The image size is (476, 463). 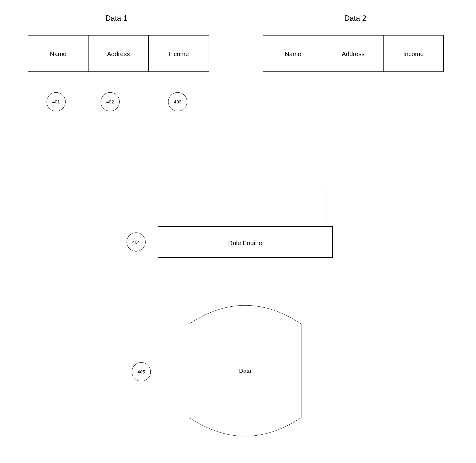 I want to click on data1-cell-name-label: Name, so click(x=58, y=54).